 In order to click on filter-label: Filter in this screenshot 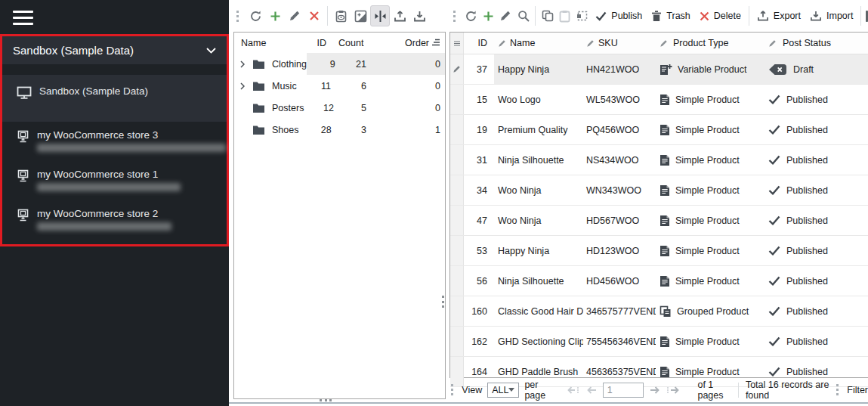, I will do `click(857, 390)`.